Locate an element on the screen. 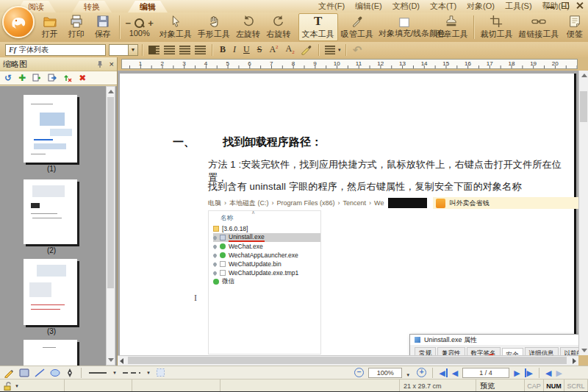  zoom-level-value: 100%▼ is located at coordinates (385, 373).